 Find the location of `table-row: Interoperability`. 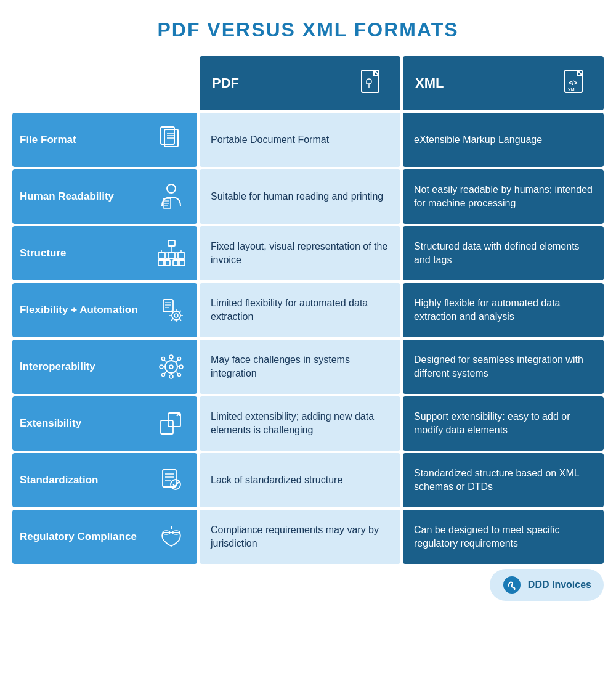

table-row: Interoperability is located at coordinates (308, 367).